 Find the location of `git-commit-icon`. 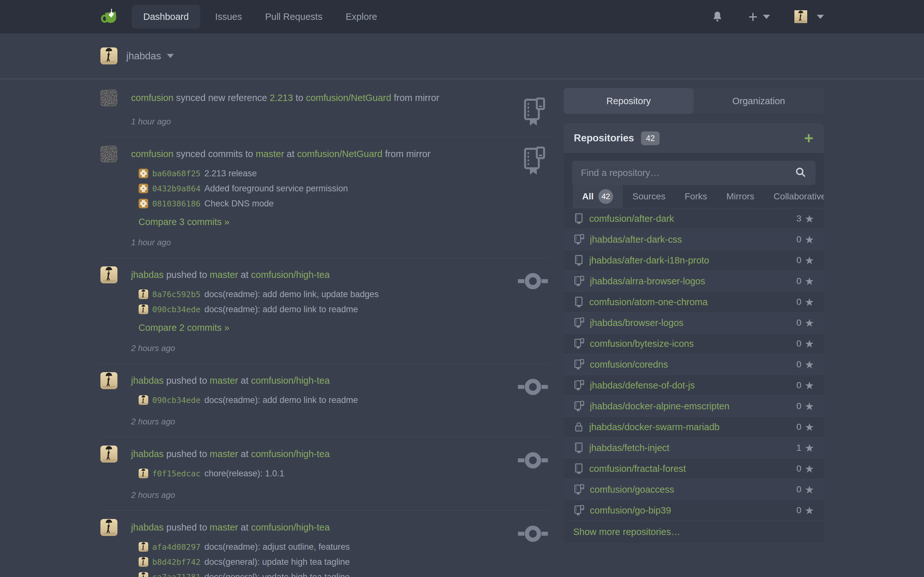

git-commit-icon is located at coordinates (533, 388).